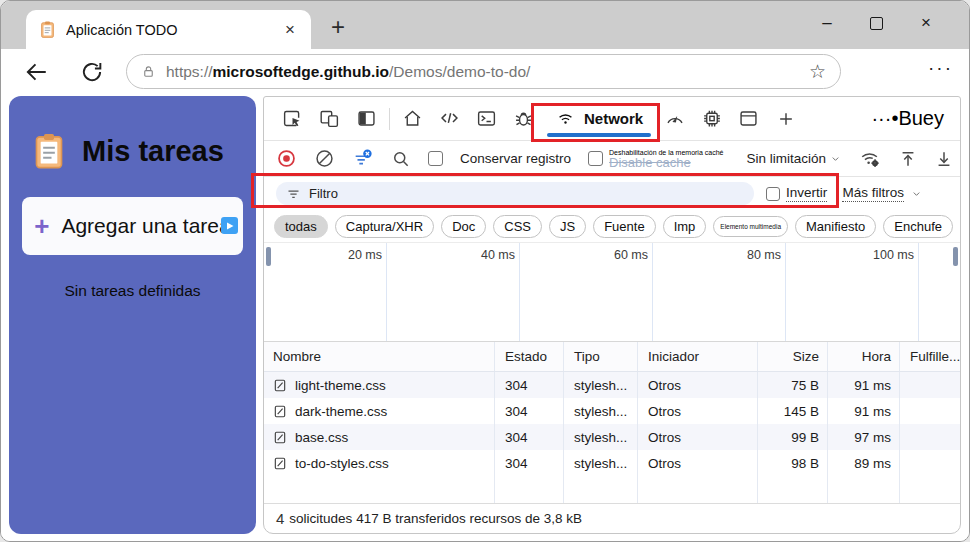 This screenshot has width=970, height=542. I want to click on chevron-down-icon, so click(836, 158).